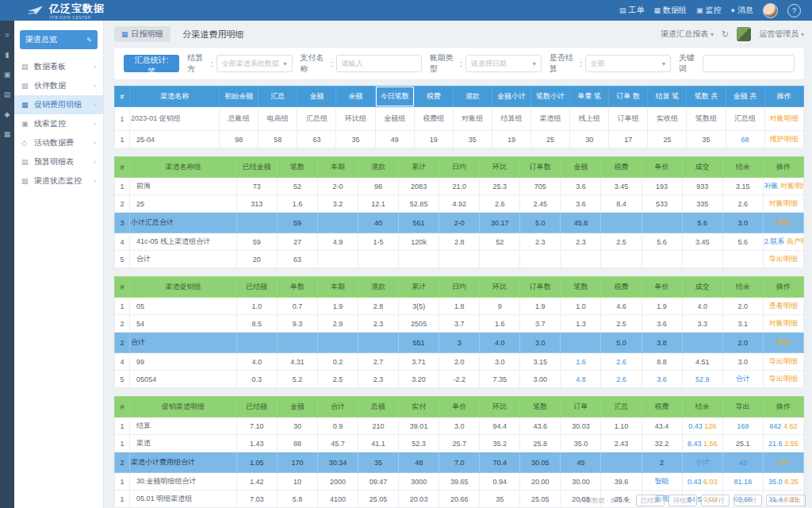 Image resolution: width=812 pixels, height=508 pixels. What do you see at coordinates (59, 40) in the screenshot?
I see `sidebar-active-channel: 渠道总览 ✎` at bounding box center [59, 40].